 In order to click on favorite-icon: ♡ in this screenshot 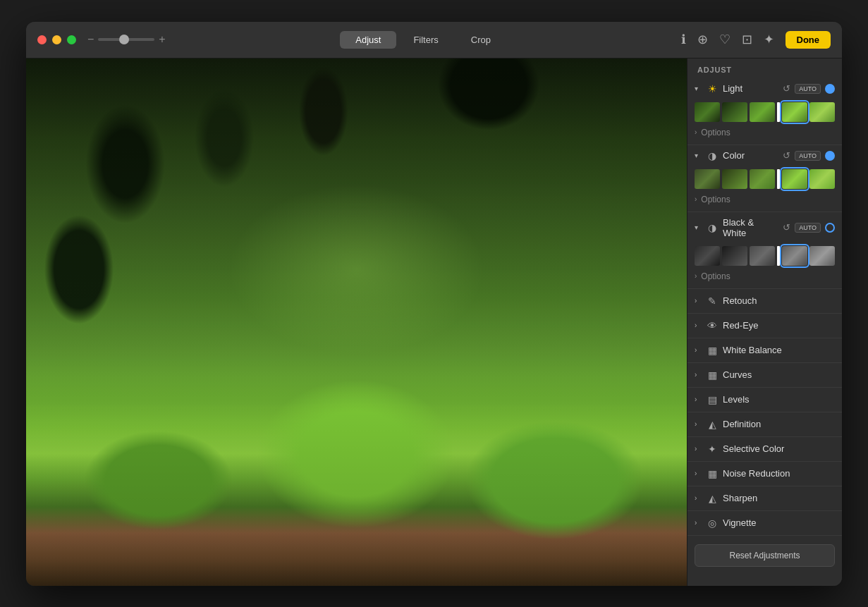, I will do `click(725, 39)`.